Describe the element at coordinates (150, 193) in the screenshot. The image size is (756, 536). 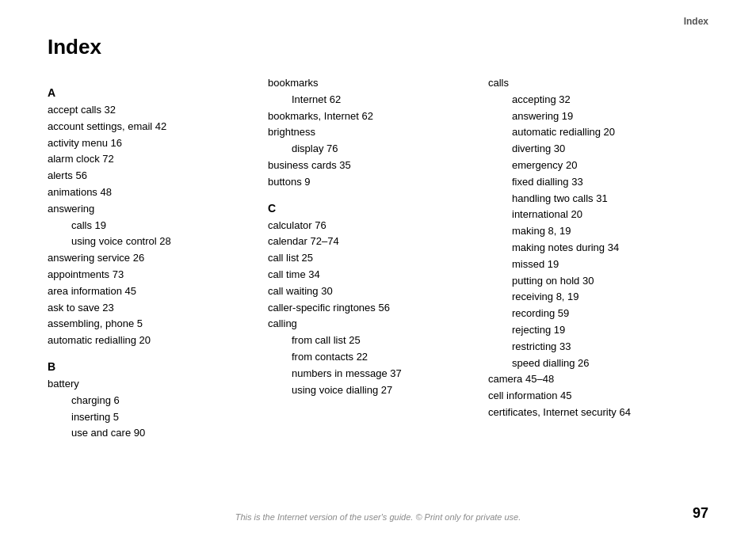
I see `index-entry: animations 48` at that location.